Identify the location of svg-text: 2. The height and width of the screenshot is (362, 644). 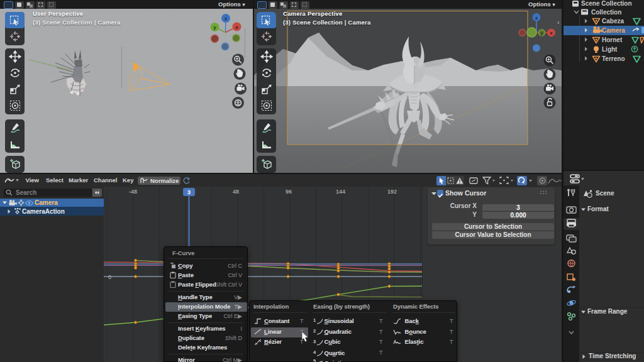
(314, 331).